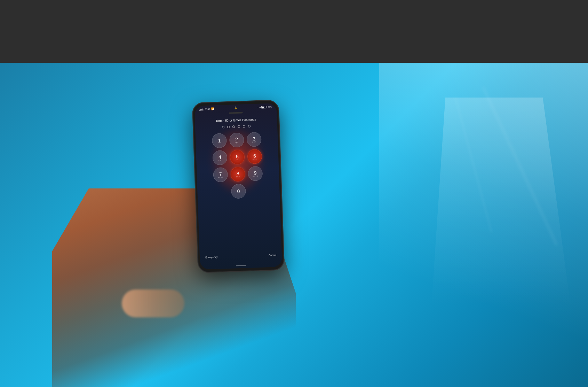  I want to click on speaker, so click(236, 113).